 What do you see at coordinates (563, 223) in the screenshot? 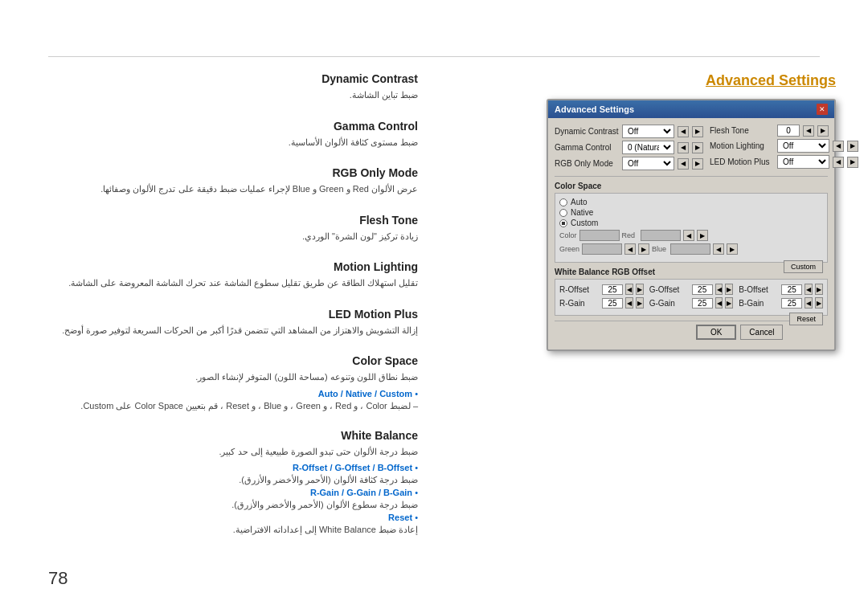
I see `radio-custom-circle` at bounding box center [563, 223].